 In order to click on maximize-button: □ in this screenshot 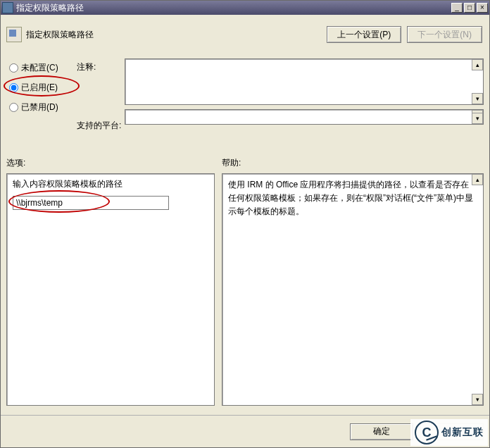, I will do `click(470, 8)`.